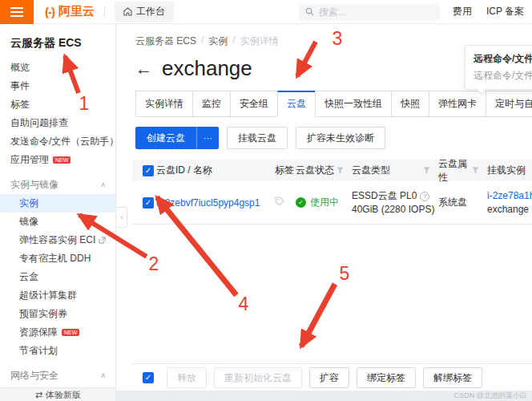 The width and height of the screenshot is (532, 401). I want to click on sidebar-item-eci: 弹性容器实例 ECI, so click(58, 241).